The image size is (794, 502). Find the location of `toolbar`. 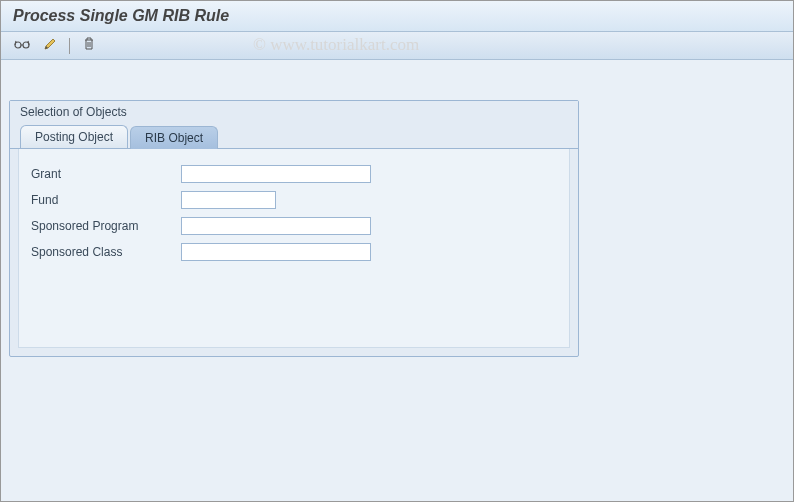

toolbar is located at coordinates (397, 46).